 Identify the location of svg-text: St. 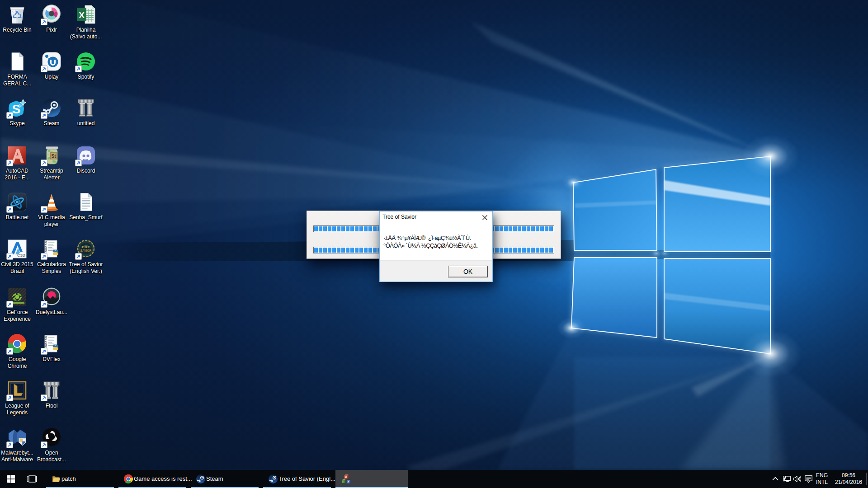
(54, 156).